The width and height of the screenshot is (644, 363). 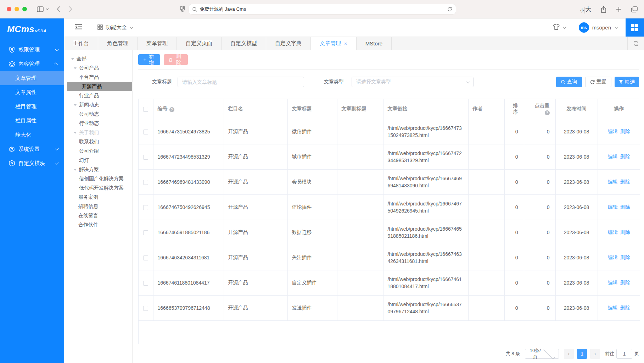 I want to click on sidebar-item: 自定义模块, so click(x=32, y=163).